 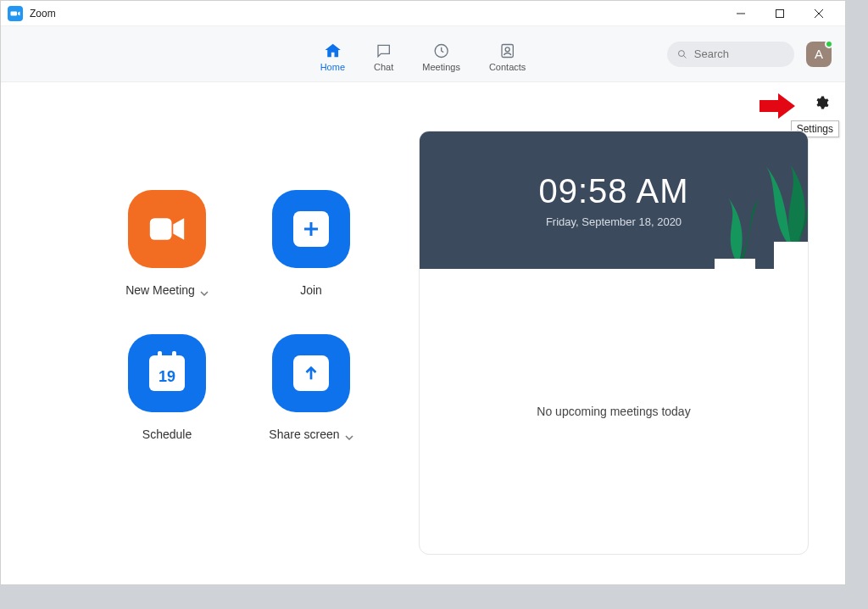 What do you see at coordinates (819, 54) in the screenshot?
I see `avatar-initial: A` at bounding box center [819, 54].